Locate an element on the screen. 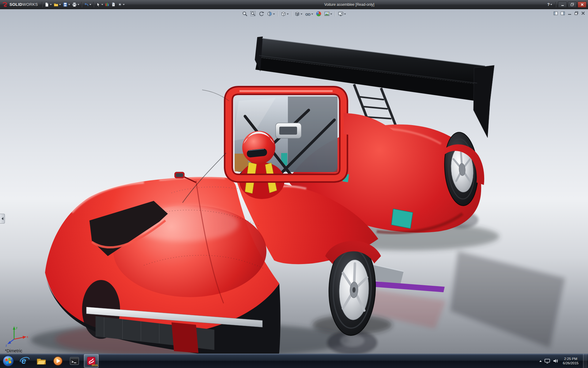 The width and height of the screenshot is (588, 368). view-orientation-cube-icon is located at coordinates (284, 14).